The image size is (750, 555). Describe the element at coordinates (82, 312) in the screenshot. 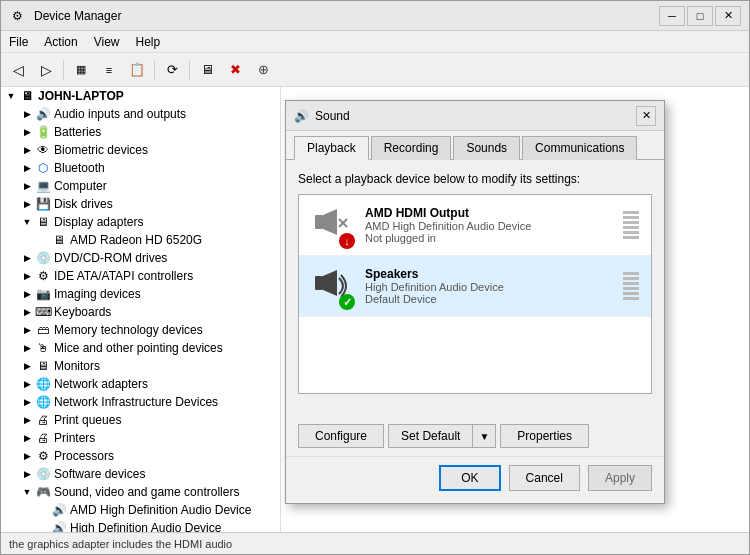

I see `keyboards-label: Keyboards` at that location.